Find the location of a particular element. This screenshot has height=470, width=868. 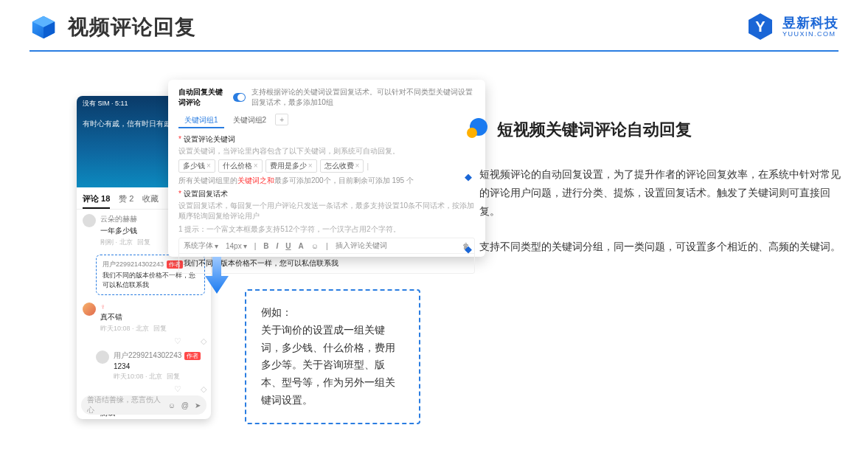

brand-logo: Y 昱新科技 YUUXIN.COM is located at coordinates (792, 27).